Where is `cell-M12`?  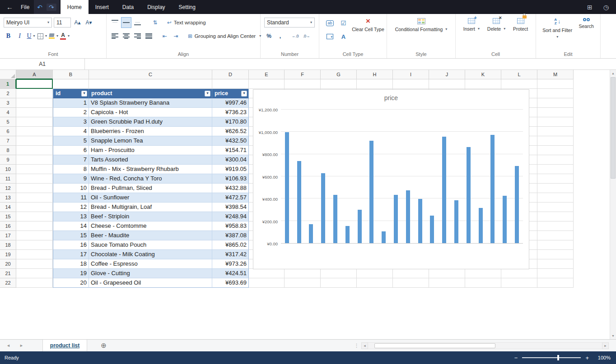 cell-M12 is located at coordinates (555, 189).